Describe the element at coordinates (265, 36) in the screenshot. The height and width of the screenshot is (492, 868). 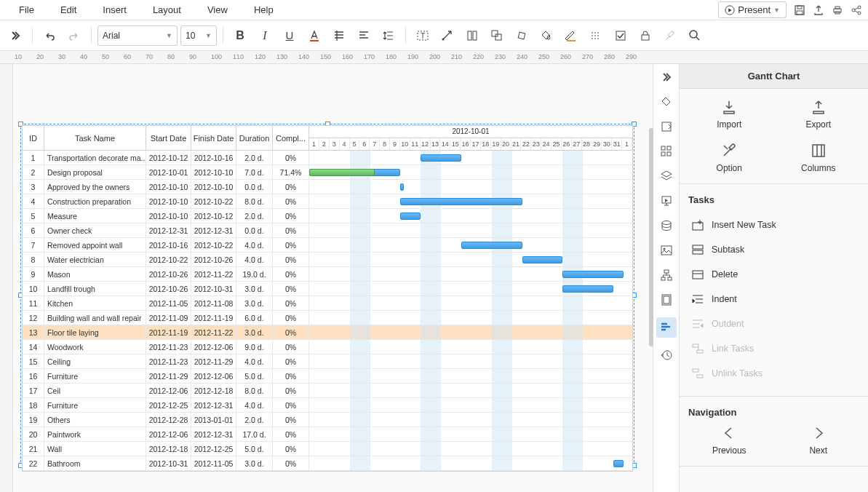
I see `italic-button: I` at that location.